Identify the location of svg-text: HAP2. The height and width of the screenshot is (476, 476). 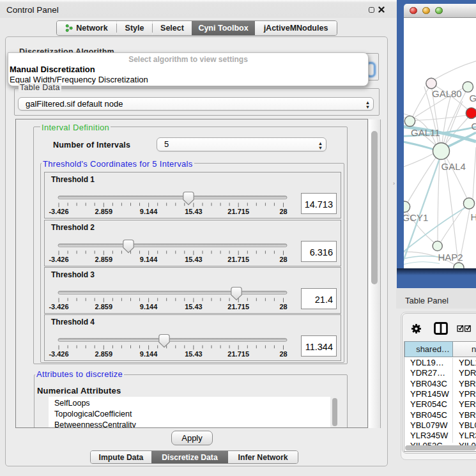
(451, 257).